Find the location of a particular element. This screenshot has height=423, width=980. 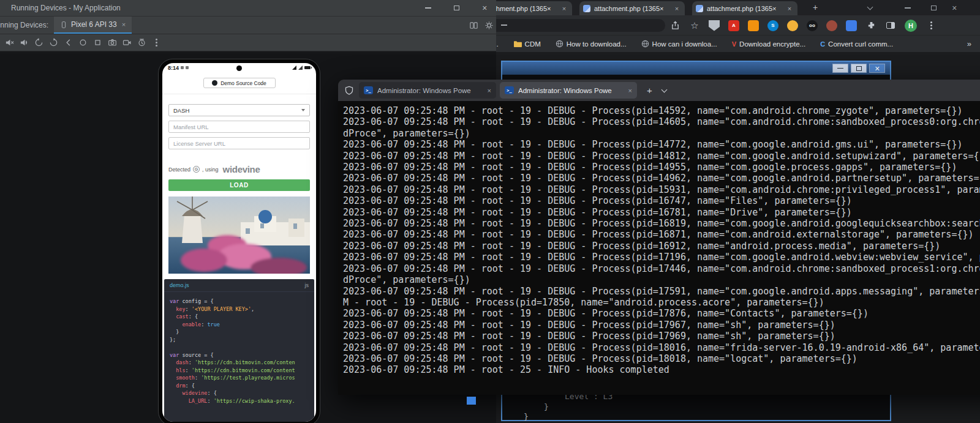

demo-source-button: Demo Source Code is located at coordinates (239, 83).